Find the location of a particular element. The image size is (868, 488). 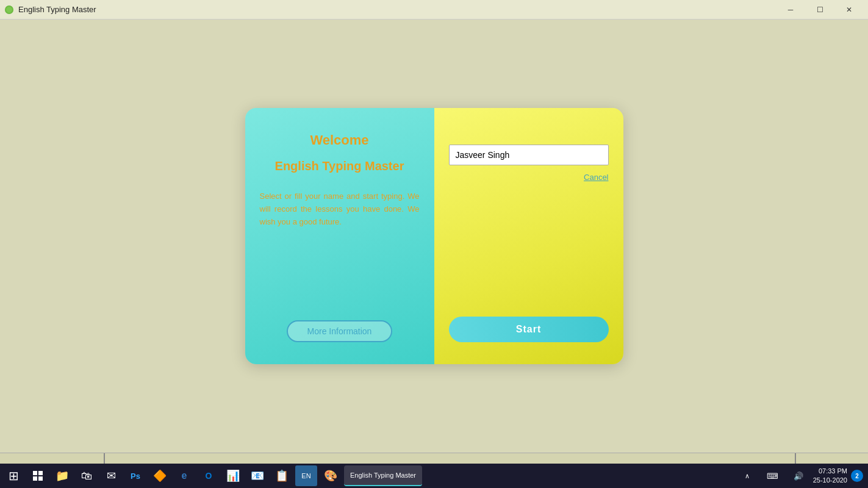

taskbar: ⊞ 📁 🛍 ✉ Ps 🔶 e O 📊 📧 📋 EN 🎨 English Typi… is located at coordinates (434, 476).